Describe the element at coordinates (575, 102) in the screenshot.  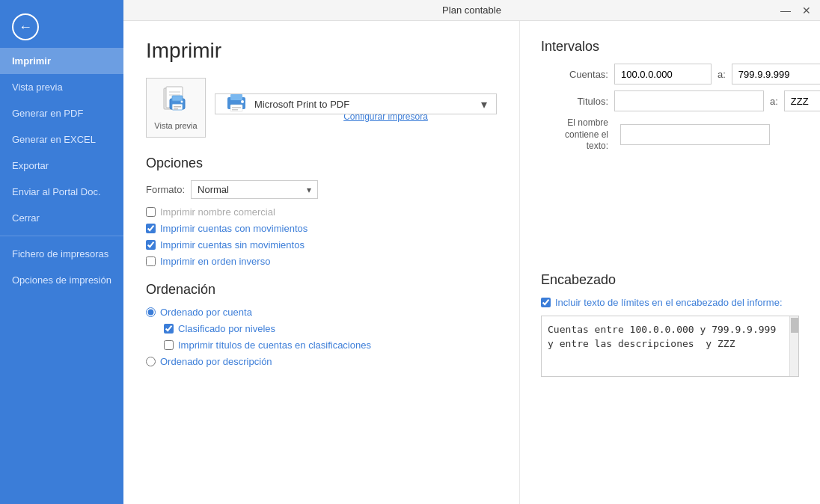
I see `titulos-label: Titulos:` at that location.